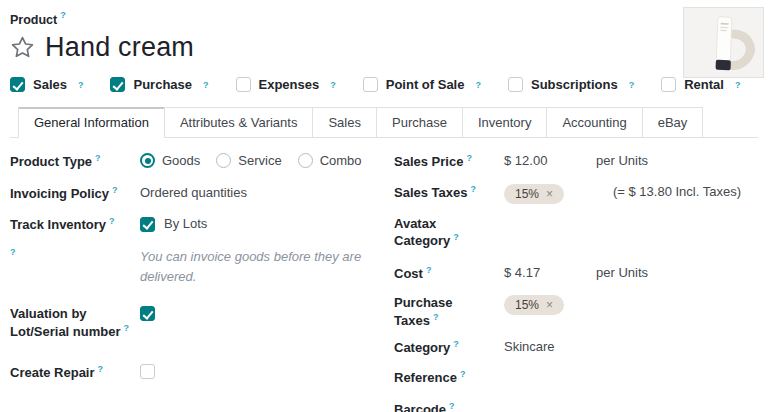  What do you see at coordinates (704, 84) in the screenshot?
I see `toggle-rental-label: Rental` at bounding box center [704, 84].